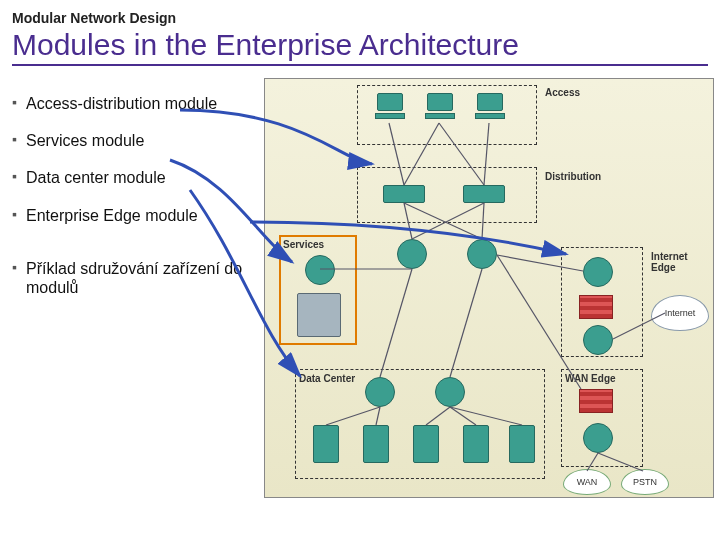  Describe the element at coordinates (142, 178) in the screenshot. I see `bullet-data-center: Data center module` at that location.